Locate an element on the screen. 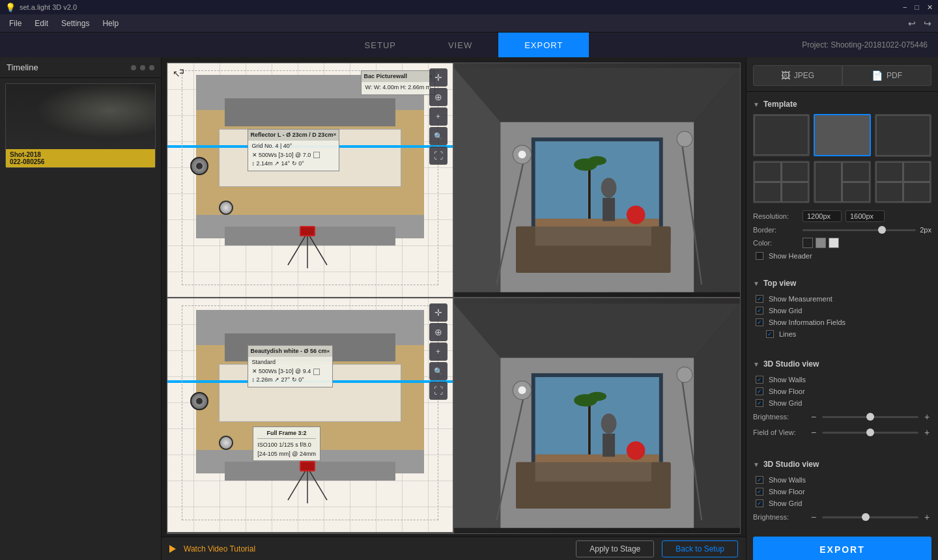 Image resolution: width=938 pixels, height=560 pixels. menu-edit: Edit is located at coordinates (42, 23).